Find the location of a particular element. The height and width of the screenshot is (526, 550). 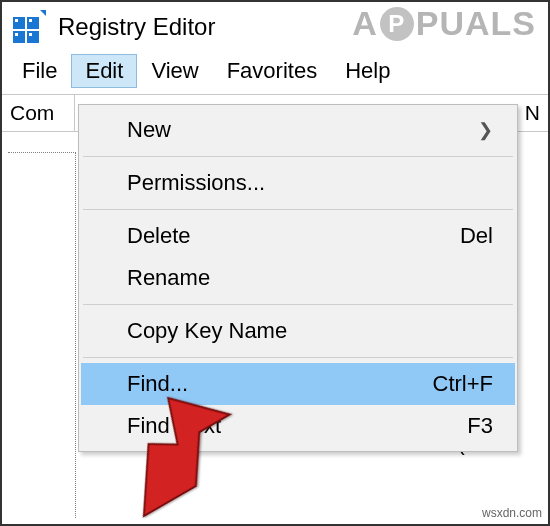

menu-view: View is located at coordinates (174, 71).